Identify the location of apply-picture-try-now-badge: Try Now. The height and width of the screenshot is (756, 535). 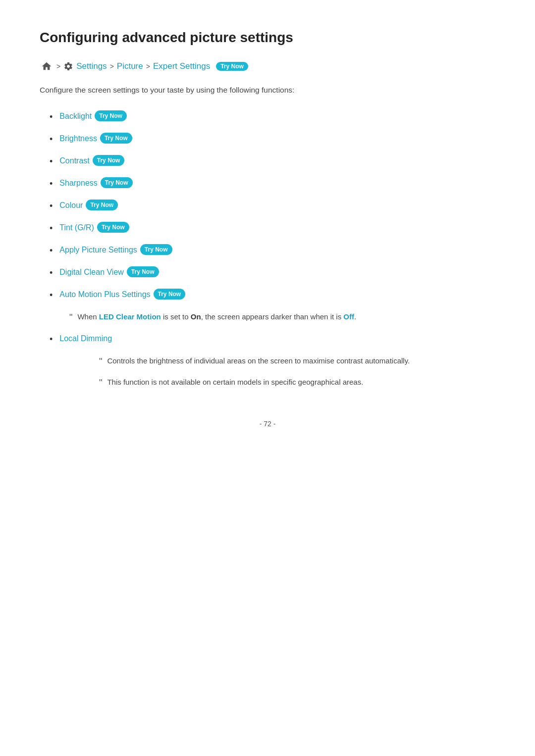
(157, 250).